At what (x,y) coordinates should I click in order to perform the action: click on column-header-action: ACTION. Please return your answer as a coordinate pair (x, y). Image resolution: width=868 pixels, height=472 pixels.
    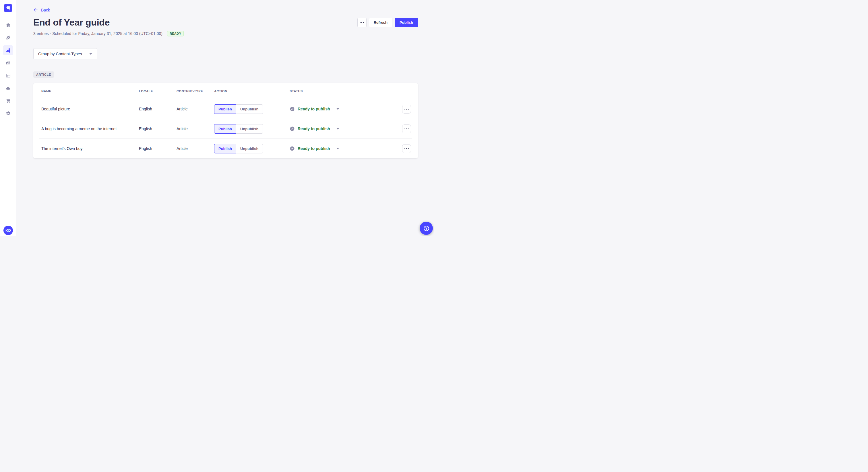
    Looking at the image, I should click on (252, 91).